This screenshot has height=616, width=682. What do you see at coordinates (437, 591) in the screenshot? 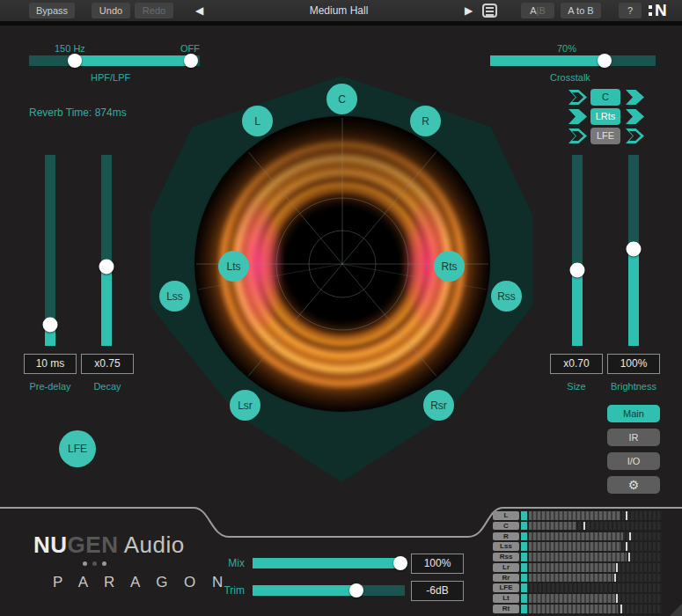
I see `trim-value: -6dB` at bounding box center [437, 591].